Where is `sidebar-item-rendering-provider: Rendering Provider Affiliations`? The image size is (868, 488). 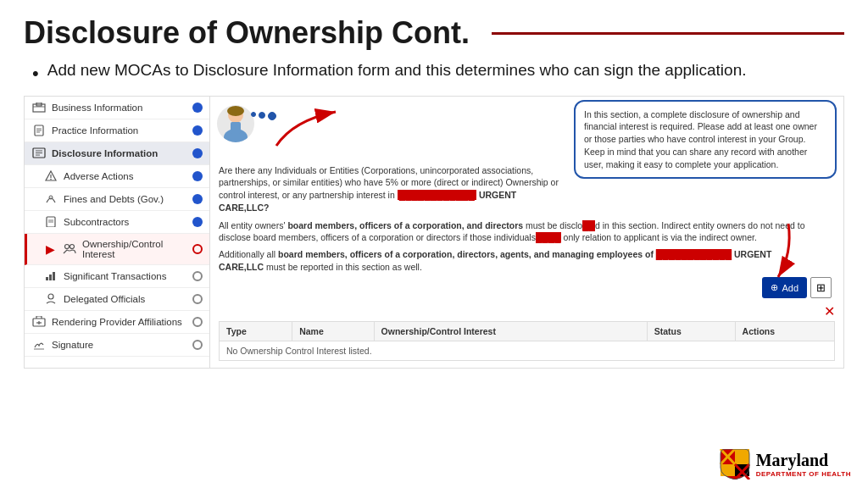
sidebar-item-rendering-provider: Rendering Provider Affiliations is located at coordinates (117, 322).